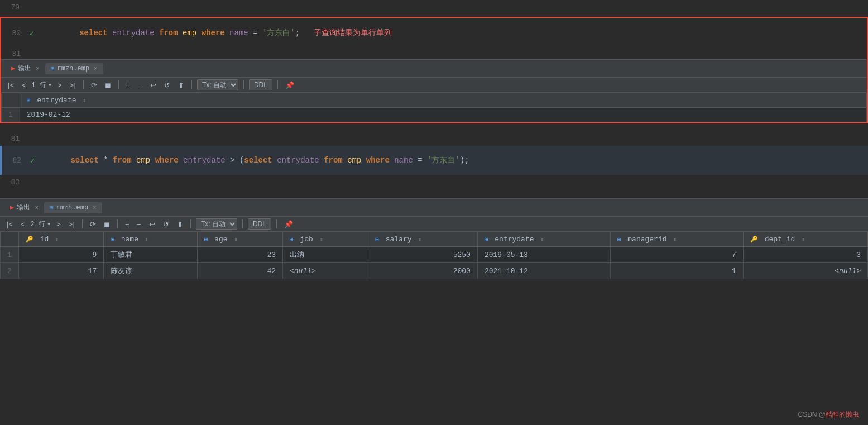 This screenshot has height=425, width=868. What do you see at coordinates (434, 139) in the screenshot?
I see `code-line-81b: 81` at bounding box center [434, 139].